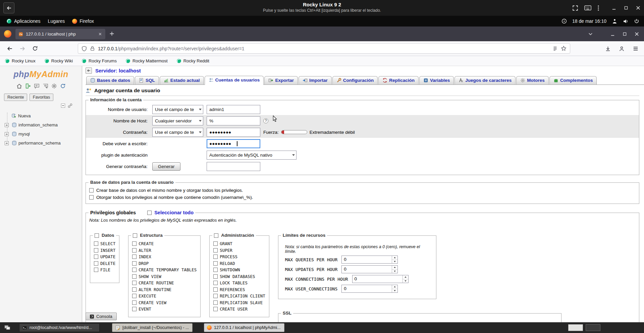  I want to click on bookmark-rocky-mattermost: Rocky Mattermost, so click(147, 61).